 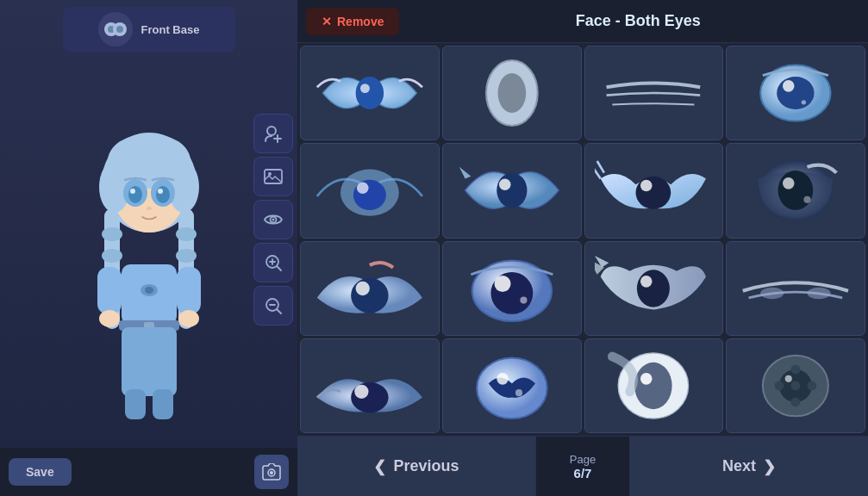 What do you see at coordinates (149, 277) in the screenshot?
I see `character-display` at bounding box center [149, 277].